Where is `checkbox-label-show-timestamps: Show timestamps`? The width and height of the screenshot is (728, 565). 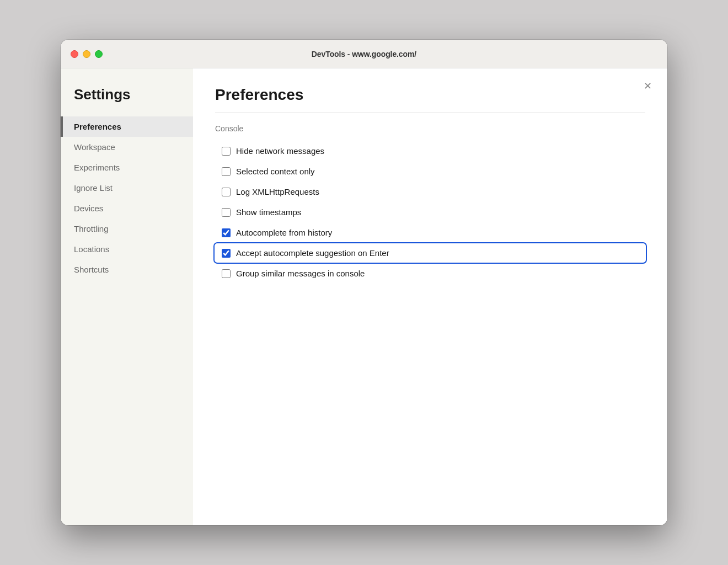 checkbox-label-show-timestamps: Show timestamps is located at coordinates (269, 212).